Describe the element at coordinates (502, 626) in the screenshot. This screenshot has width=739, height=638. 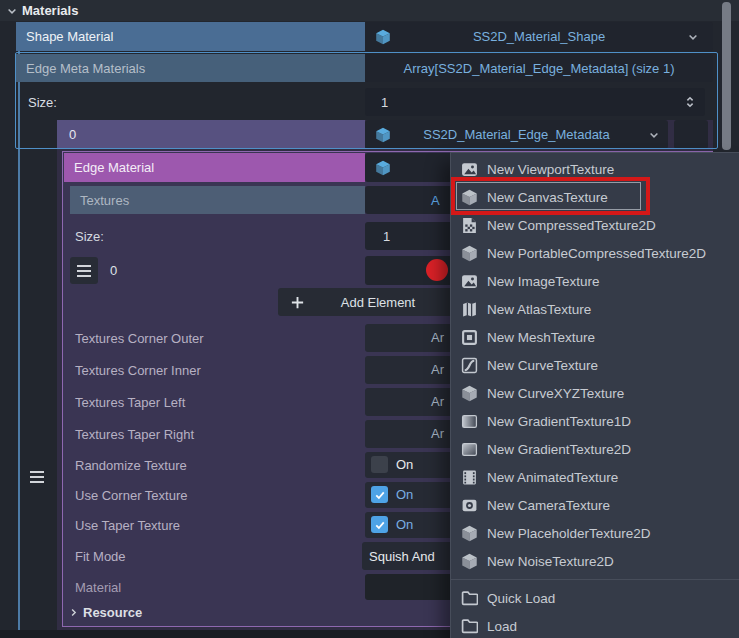
I see `menu-item-label: Load` at that location.